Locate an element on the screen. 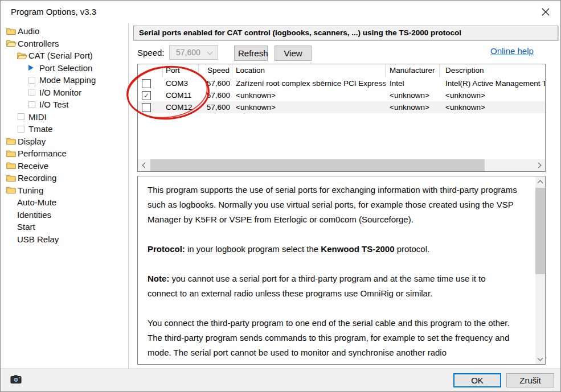 The height and width of the screenshot is (392, 561). sidebar-item-i-o-test: I/O Test is located at coordinates (64, 105).